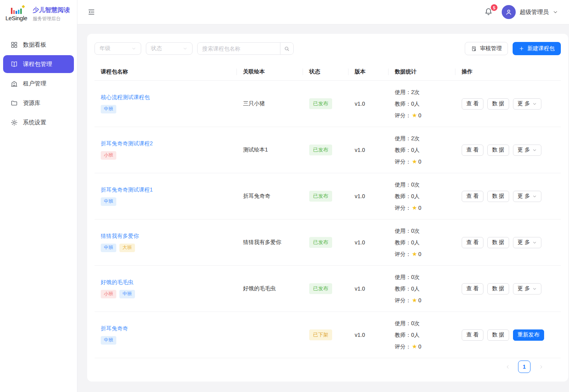 The height and width of the screenshot is (392, 569). What do you see at coordinates (35, 84) in the screenshot?
I see `sidebar-item-label: 租户管理` at bounding box center [35, 84].